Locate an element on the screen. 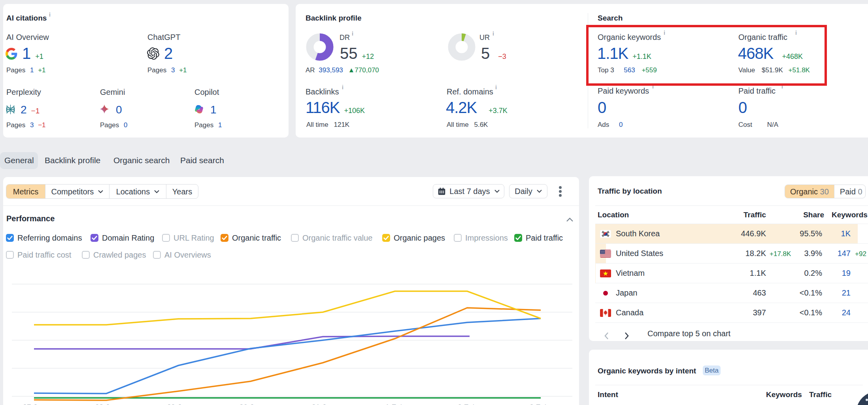 This screenshot has height=405, width=868. svg-text: 27 Jan is located at coordinates (34, 404).